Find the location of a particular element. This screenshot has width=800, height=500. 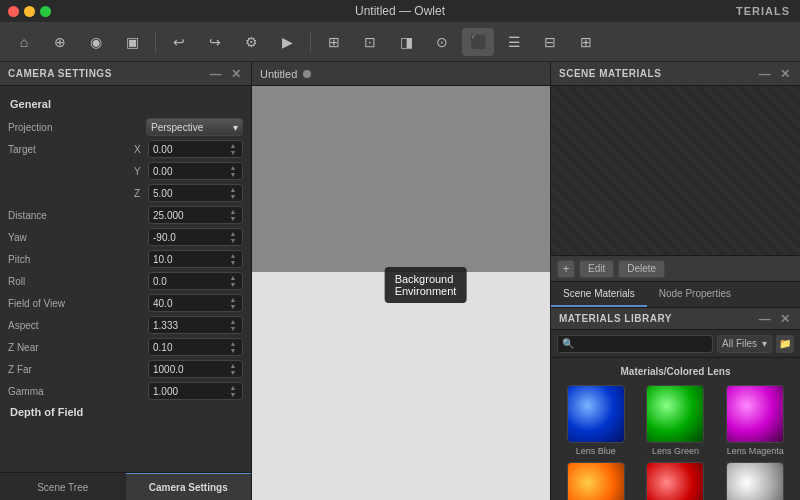

target-z-input: 5.00 ▲ ▼ is located at coordinates (196, 193).